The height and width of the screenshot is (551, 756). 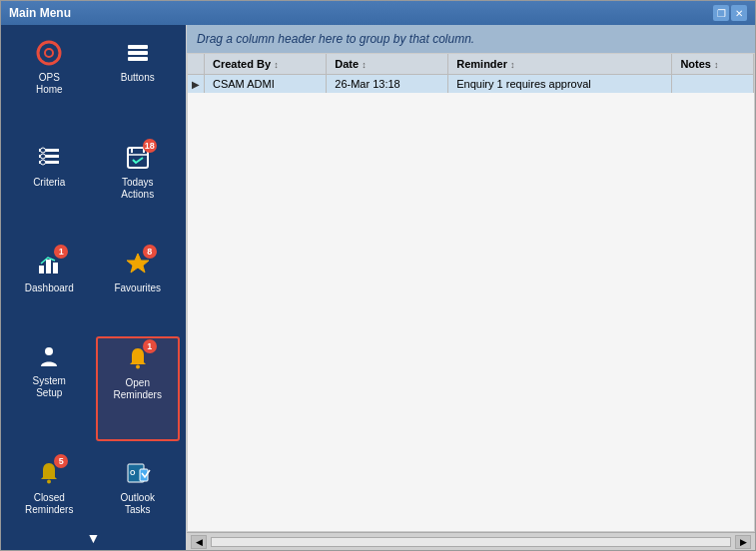 I want to click on buttons-icon, so click(x=138, y=54).